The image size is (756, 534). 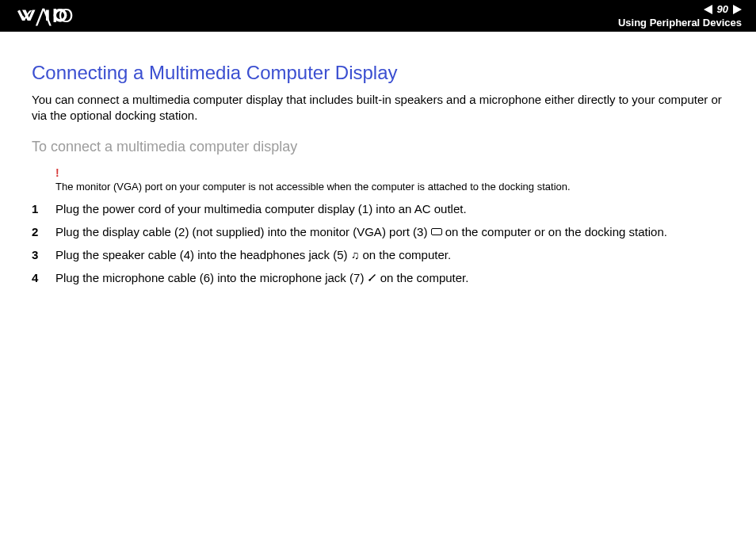 What do you see at coordinates (212, 277) in the screenshot?
I see `step-text-pre: Plug the microphone cable (6) into the m…` at bounding box center [212, 277].